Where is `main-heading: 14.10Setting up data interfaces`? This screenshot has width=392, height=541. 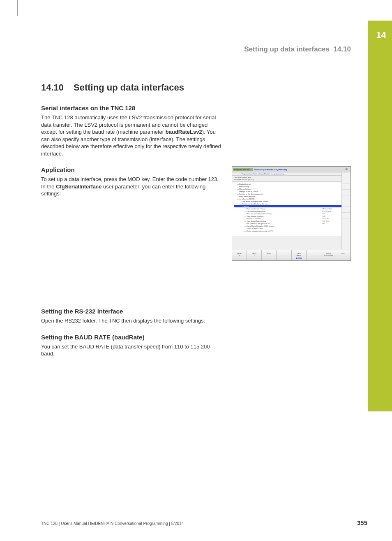 main-heading: 14.10Setting up data interfaces is located at coordinates (199, 88).